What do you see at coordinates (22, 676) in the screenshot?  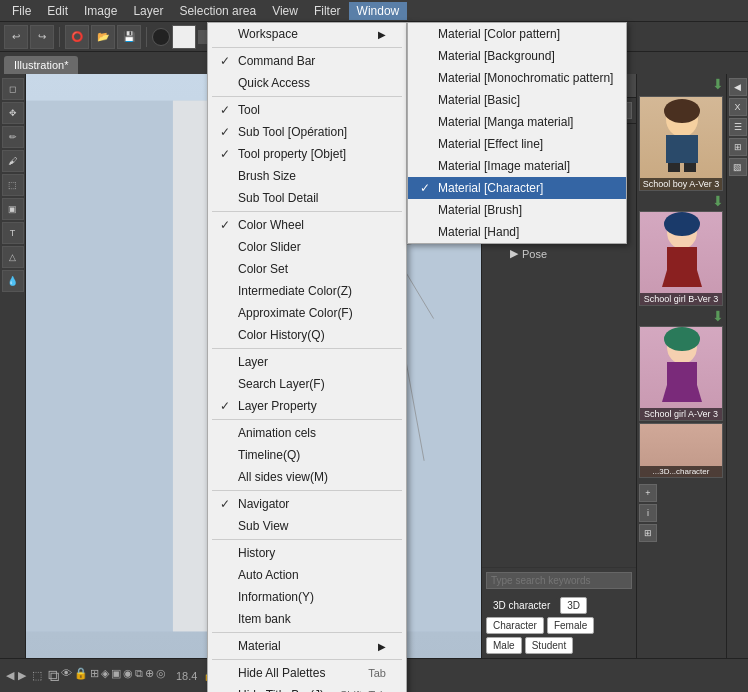 I see `status-next: ▶` at bounding box center [22, 676].